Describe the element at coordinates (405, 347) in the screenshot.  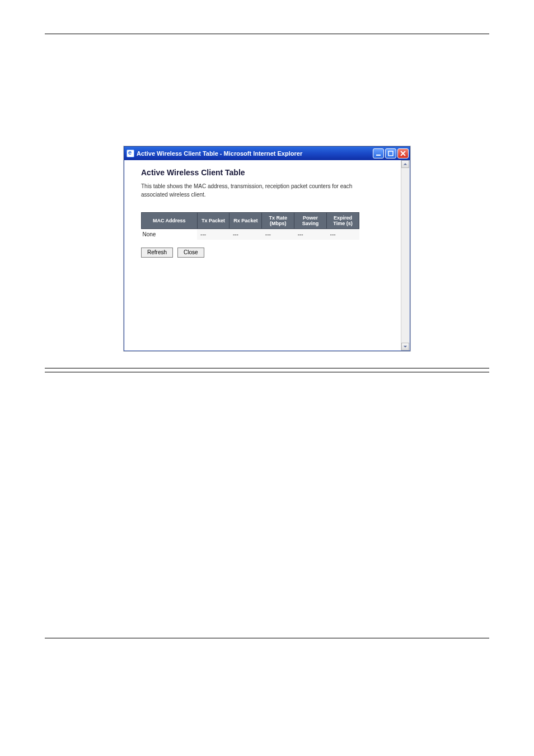
I see `chevron-down-icon` at that location.